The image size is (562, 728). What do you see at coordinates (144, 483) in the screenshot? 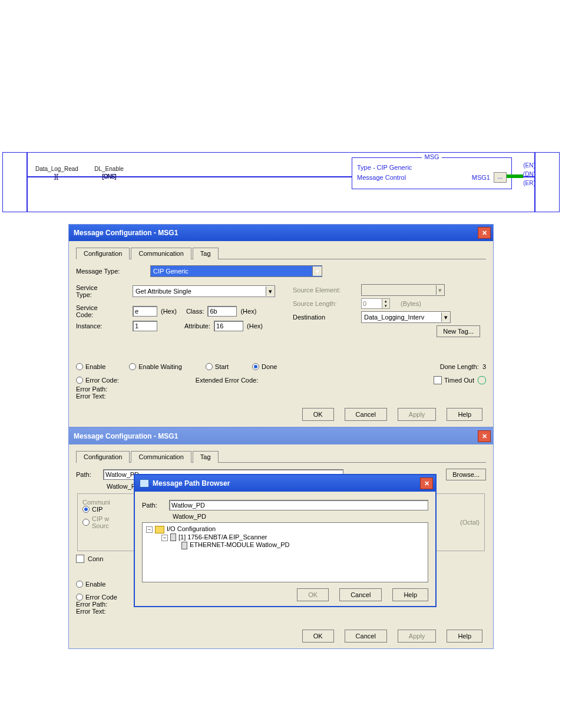
I see `app-icon` at bounding box center [144, 483].